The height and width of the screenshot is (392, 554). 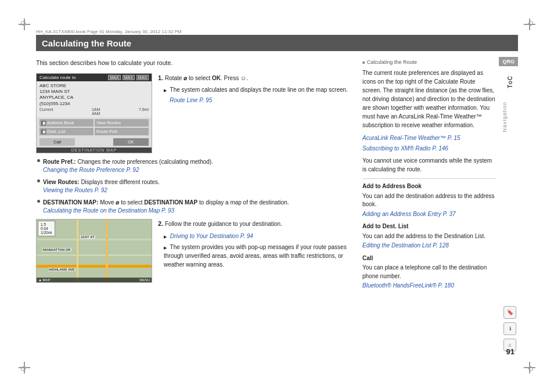 I want to click on step2-bullet1: Driving to Your Destination P. 94, so click(x=257, y=236).